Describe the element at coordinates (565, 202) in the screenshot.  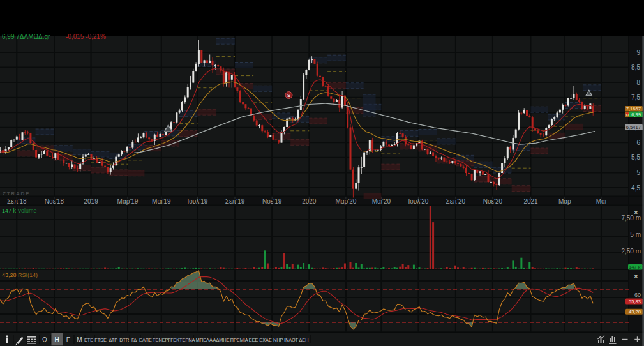
I see `svg-text: Μαρ` at that location.